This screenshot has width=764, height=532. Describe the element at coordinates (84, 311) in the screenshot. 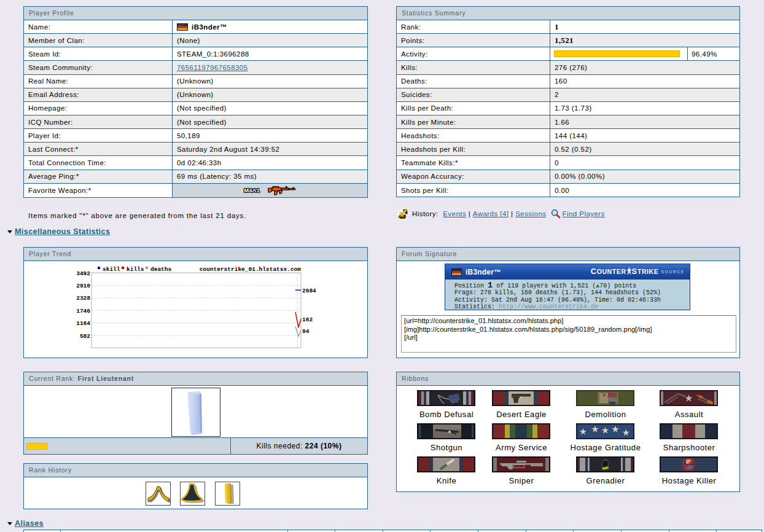

I see `svg-text: 1746` at that location.